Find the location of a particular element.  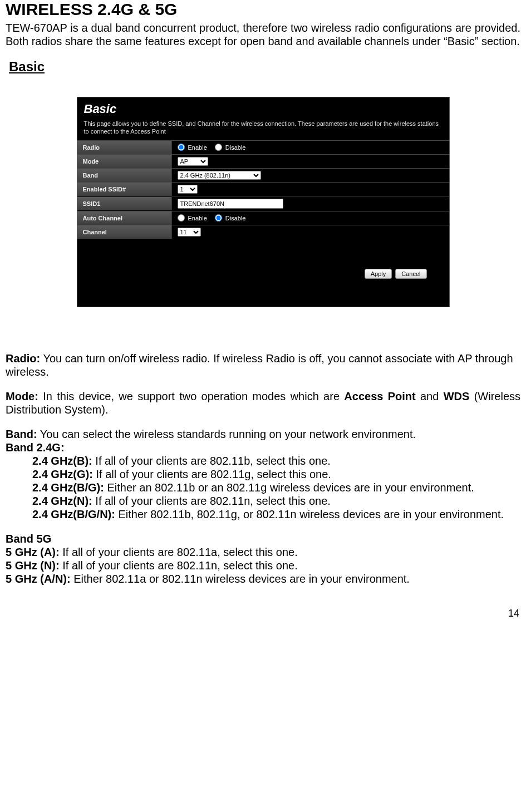

band-label: Band is located at coordinates (125, 175).